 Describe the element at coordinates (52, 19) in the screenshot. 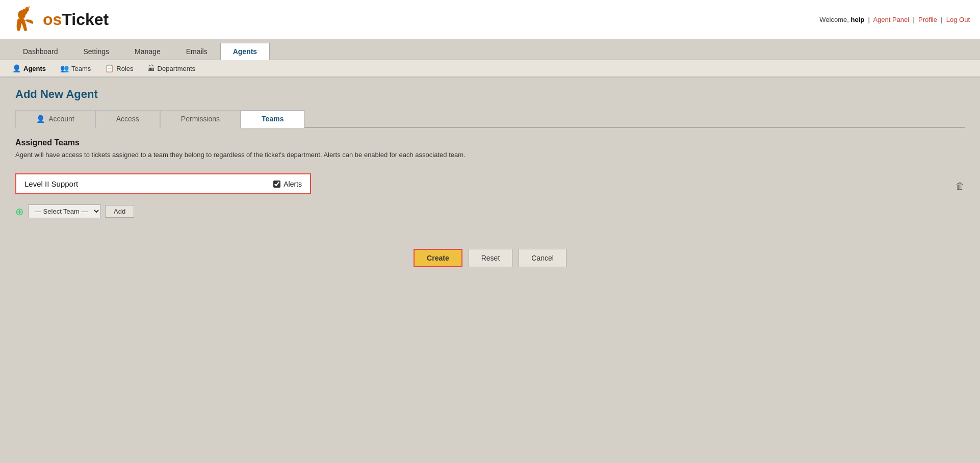

I see `logo-os: os` at that location.